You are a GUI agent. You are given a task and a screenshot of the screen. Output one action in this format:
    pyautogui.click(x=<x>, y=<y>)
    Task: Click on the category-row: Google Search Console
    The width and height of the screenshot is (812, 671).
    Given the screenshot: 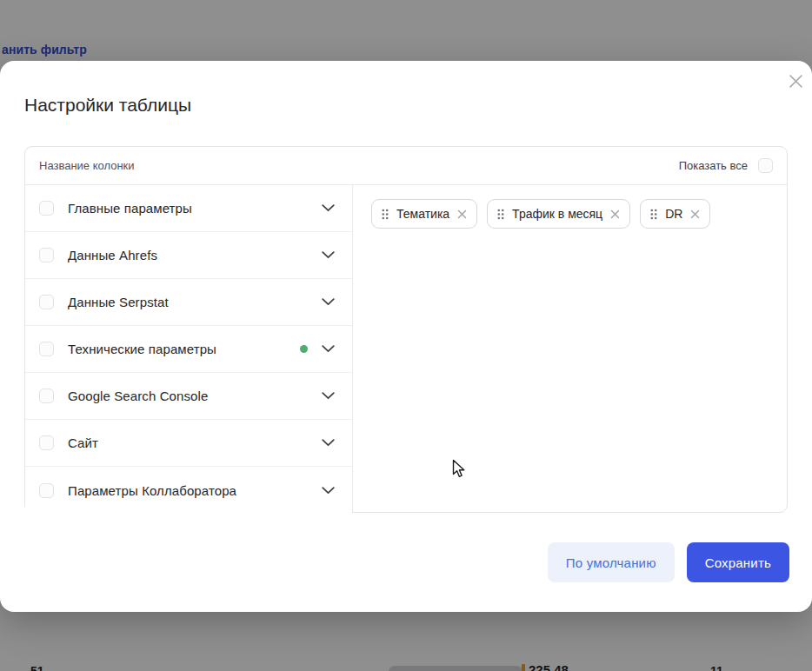 What is the action you would take?
    pyautogui.click(x=189, y=396)
    